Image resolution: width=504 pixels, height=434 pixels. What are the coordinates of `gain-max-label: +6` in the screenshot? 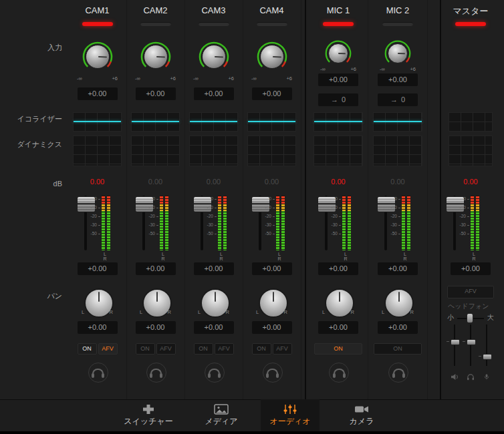 It's located at (115, 79).